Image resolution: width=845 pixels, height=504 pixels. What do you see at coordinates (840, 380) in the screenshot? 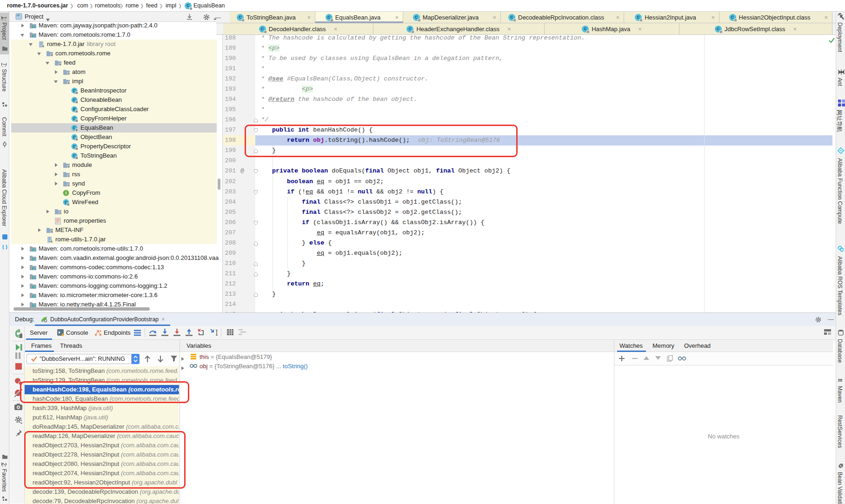
I see `svg-text: m` at bounding box center [840, 380].